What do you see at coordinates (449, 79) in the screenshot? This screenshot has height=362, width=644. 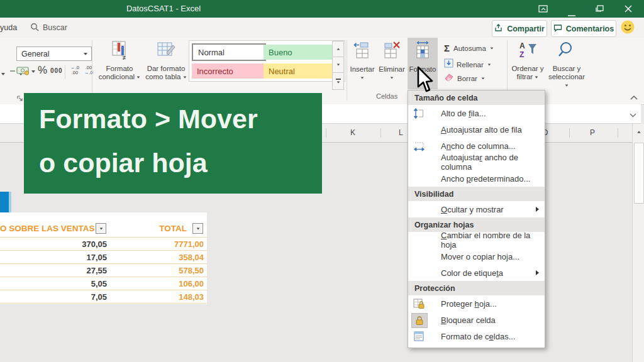 I see `eraser-icon` at bounding box center [449, 79].